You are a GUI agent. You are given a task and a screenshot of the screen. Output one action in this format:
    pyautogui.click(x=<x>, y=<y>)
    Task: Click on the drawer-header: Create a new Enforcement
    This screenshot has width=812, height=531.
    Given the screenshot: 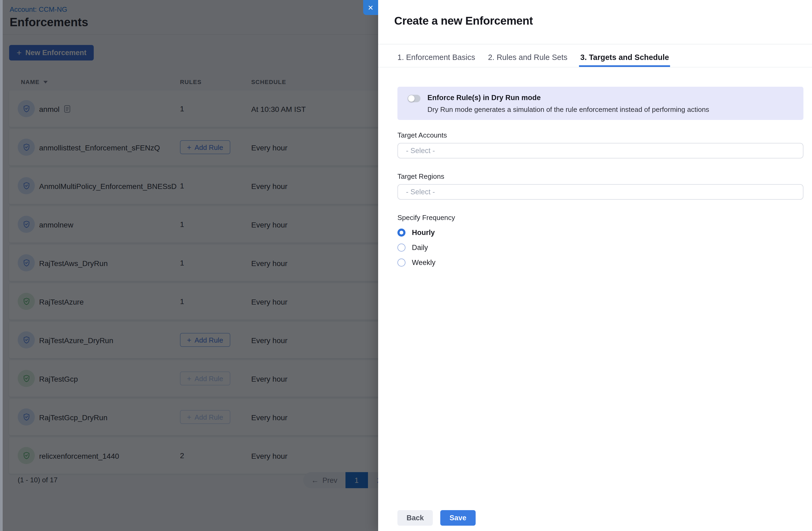 What is the action you would take?
    pyautogui.click(x=595, y=22)
    